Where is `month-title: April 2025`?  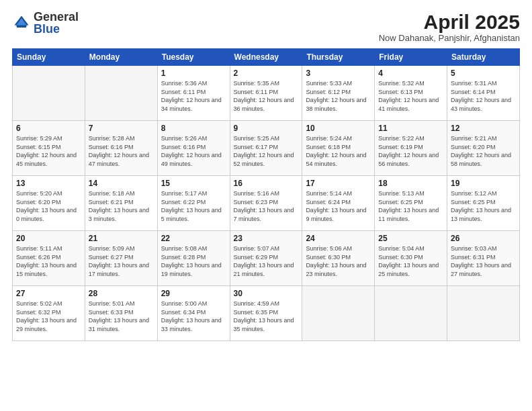 month-title: April 2025 is located at coordinates (449, 21).